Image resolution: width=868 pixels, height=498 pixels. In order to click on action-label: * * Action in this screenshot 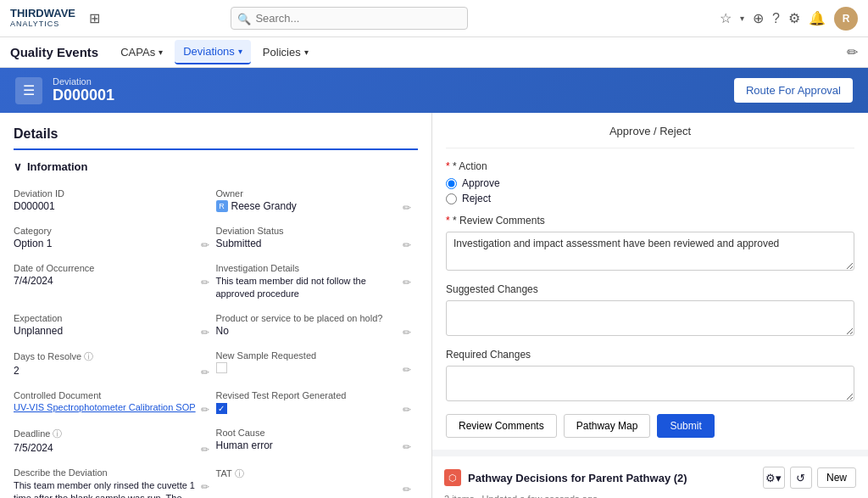, I will do `click(650, 166)`.